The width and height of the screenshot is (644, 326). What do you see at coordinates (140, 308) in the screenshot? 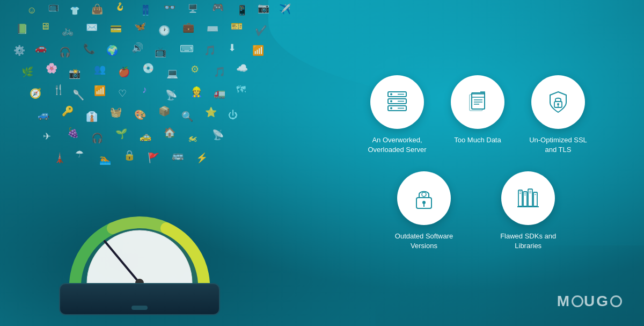
I see `tablet-button` at bounding box center [140, 308].